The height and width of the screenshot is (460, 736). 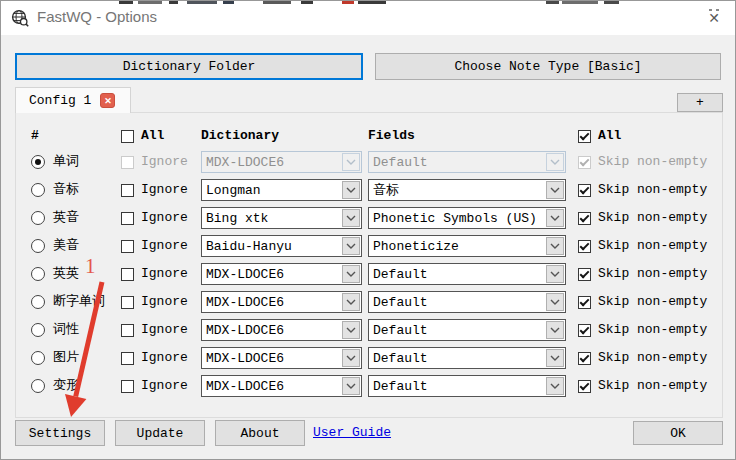 I want to click on add-config-button: +, so click(x=700, y=102).